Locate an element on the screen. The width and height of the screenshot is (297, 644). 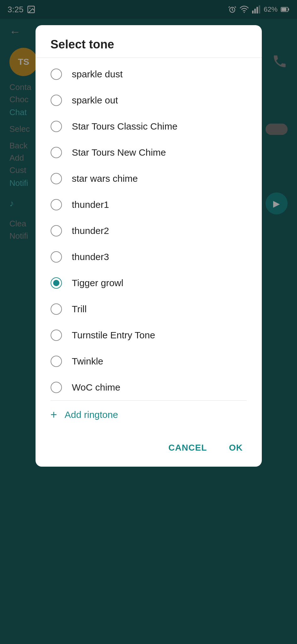
radio-item-trill: Trill is located at coordinates (149, 309).